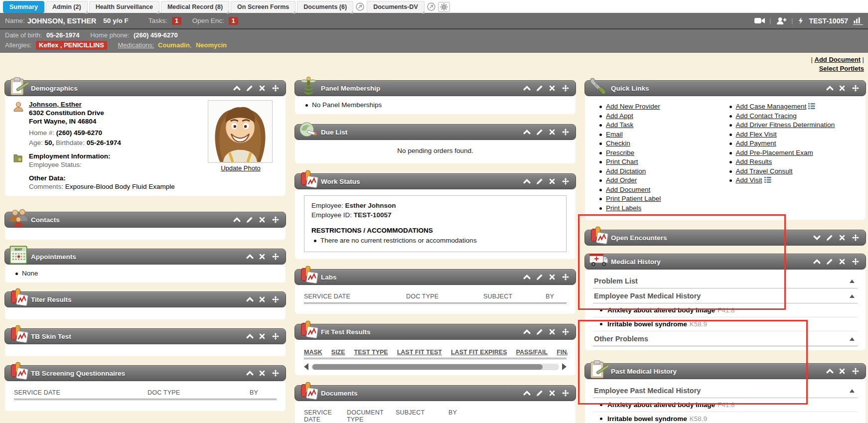 Image resolution: width=868 pixels, height=423 pixels. What do you see at coordinates (435, 332) in the screenshot?
I see `portlet-header: Fit Test Results` at bounding box center [435, 332].